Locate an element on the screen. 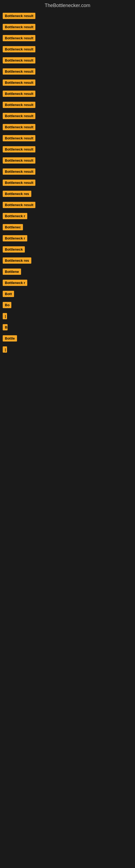 This screenshot has width=135, height=868. list-item: Bottlene is located at coordinates (68, 272).